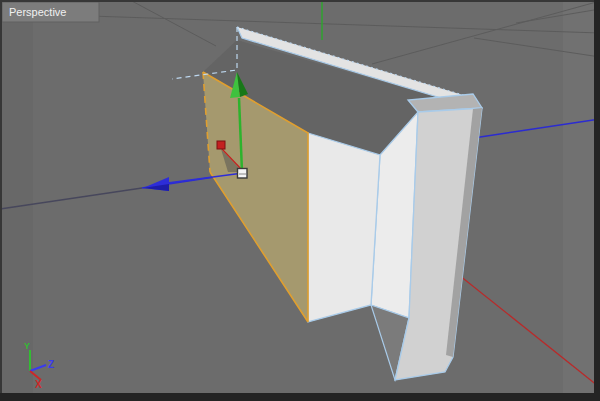  What do you see at coordinates (597, 200) in the screenshot?
I see `border-right` at bounding box center [597, 200].